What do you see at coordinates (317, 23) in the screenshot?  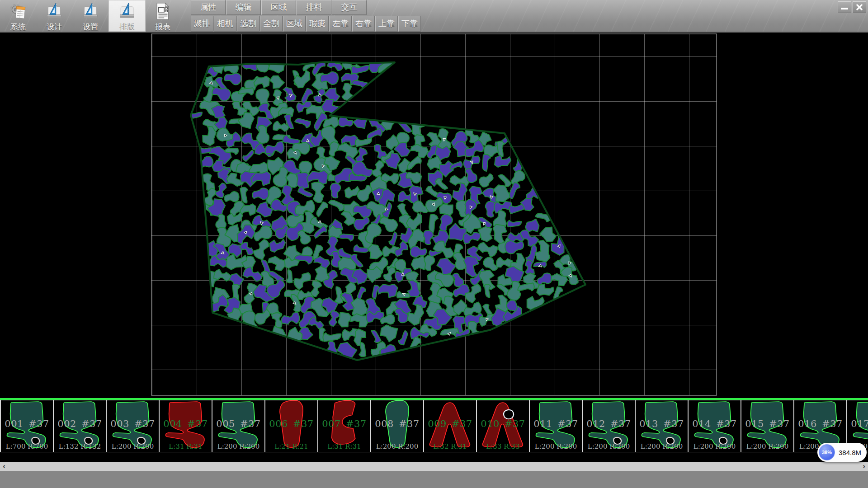 I see `tool-item-5: 瑕疵` at bounding box center [317, 23].